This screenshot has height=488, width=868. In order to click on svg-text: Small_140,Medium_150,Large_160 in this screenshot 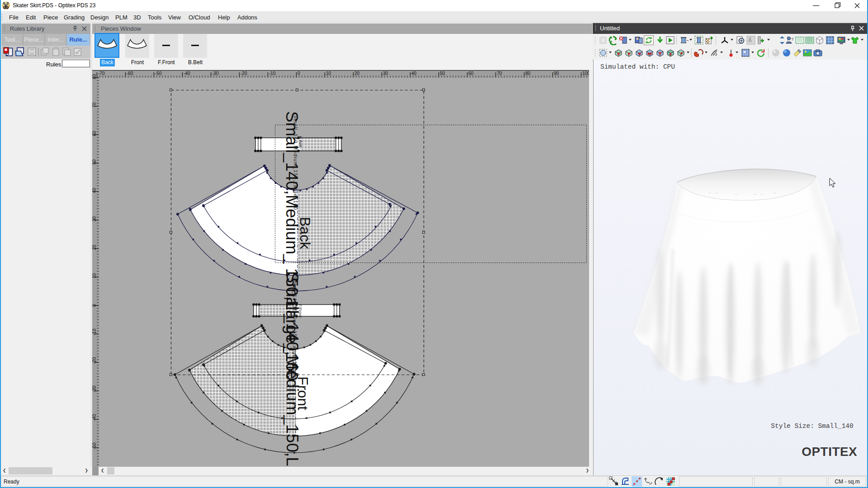, I will do `click(292, 370)`.